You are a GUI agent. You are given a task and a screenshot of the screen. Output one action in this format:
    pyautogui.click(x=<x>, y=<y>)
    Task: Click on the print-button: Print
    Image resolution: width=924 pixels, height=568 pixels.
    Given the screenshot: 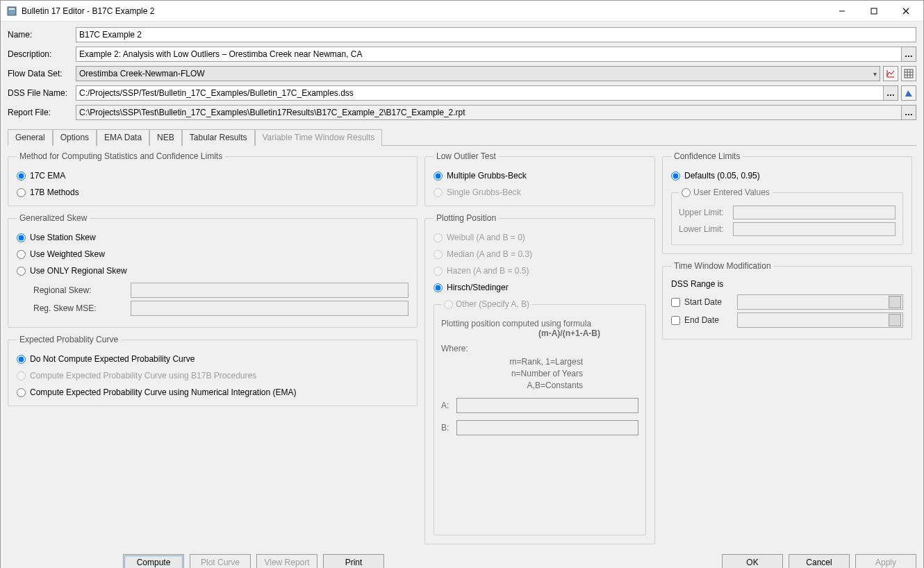 What is the action you would take?
    pyautogui.click(x=354, y=561)
    